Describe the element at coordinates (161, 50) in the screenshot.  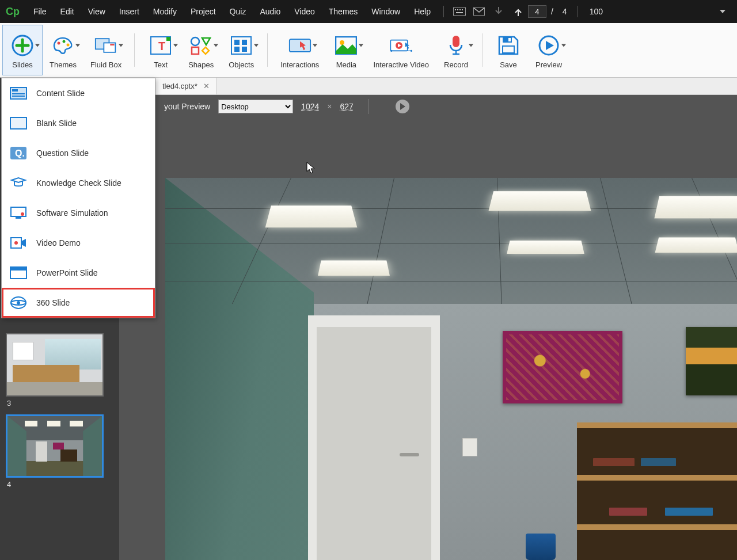
I see `ribbon-text: T Text` at that location.